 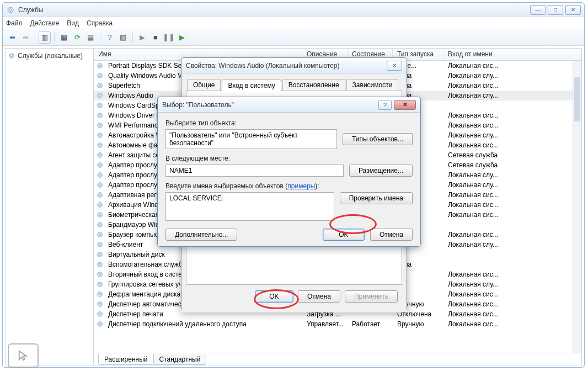 I want to click on vertical-scrollbar, so click(x=577, y=206).